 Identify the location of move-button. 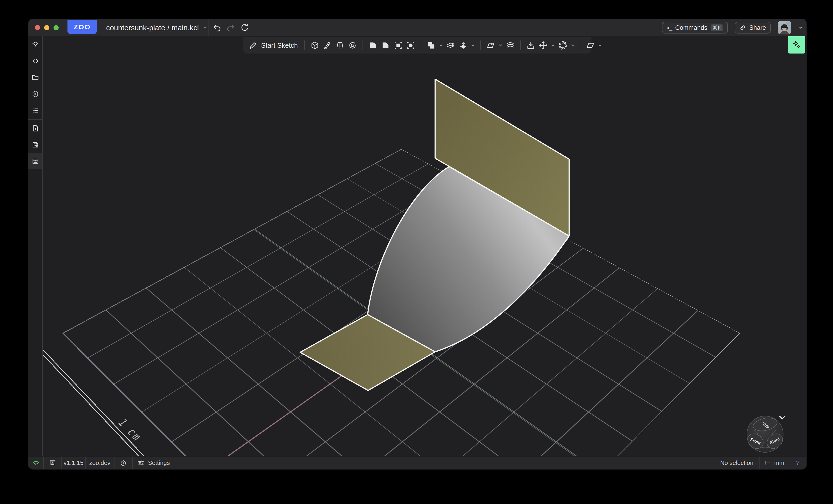
(544, 45).